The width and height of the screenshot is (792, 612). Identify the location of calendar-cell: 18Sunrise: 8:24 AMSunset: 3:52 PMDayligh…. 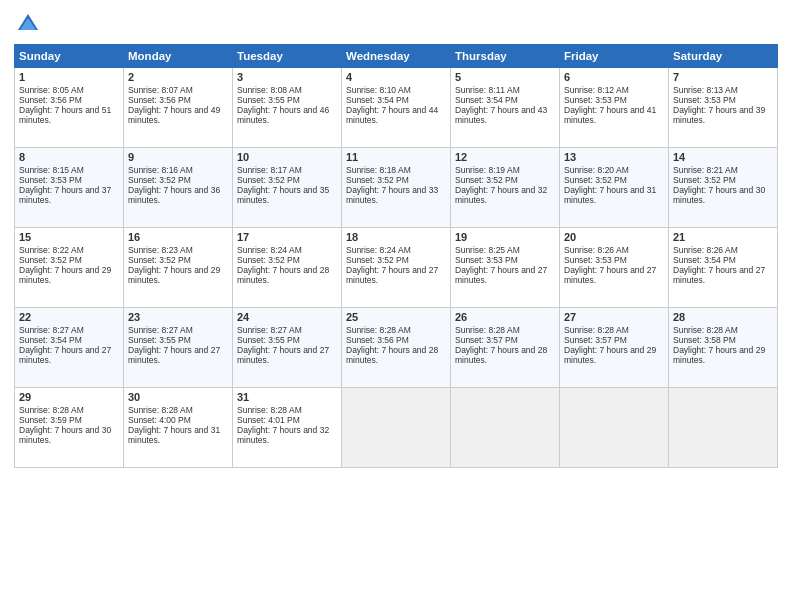
(396, 268).